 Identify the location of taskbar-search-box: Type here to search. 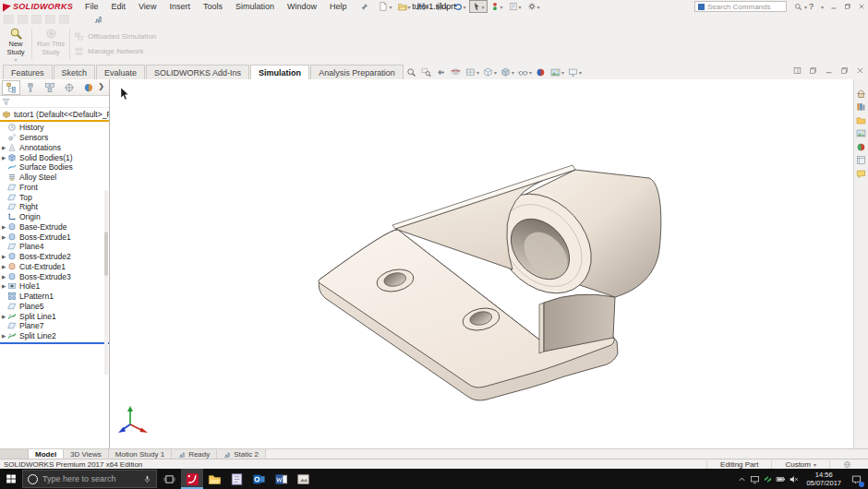
(90, 479).